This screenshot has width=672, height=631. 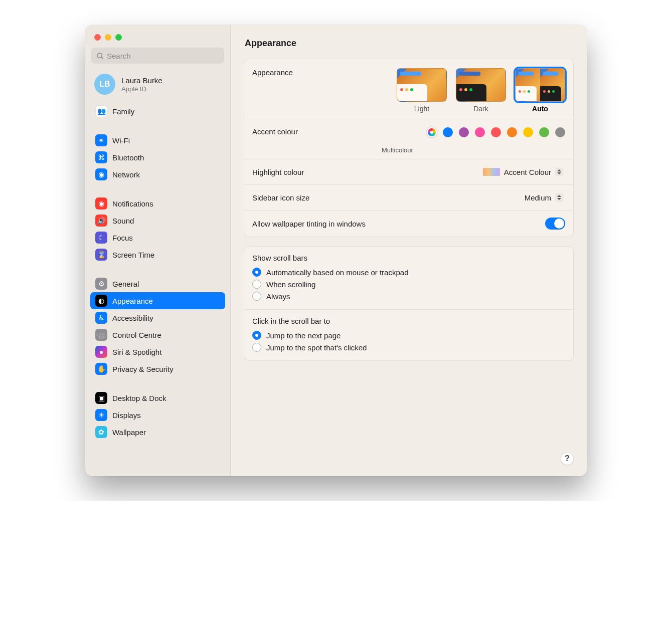 I want to click on appearance-label: Appearance, so click(x=273, y=72).